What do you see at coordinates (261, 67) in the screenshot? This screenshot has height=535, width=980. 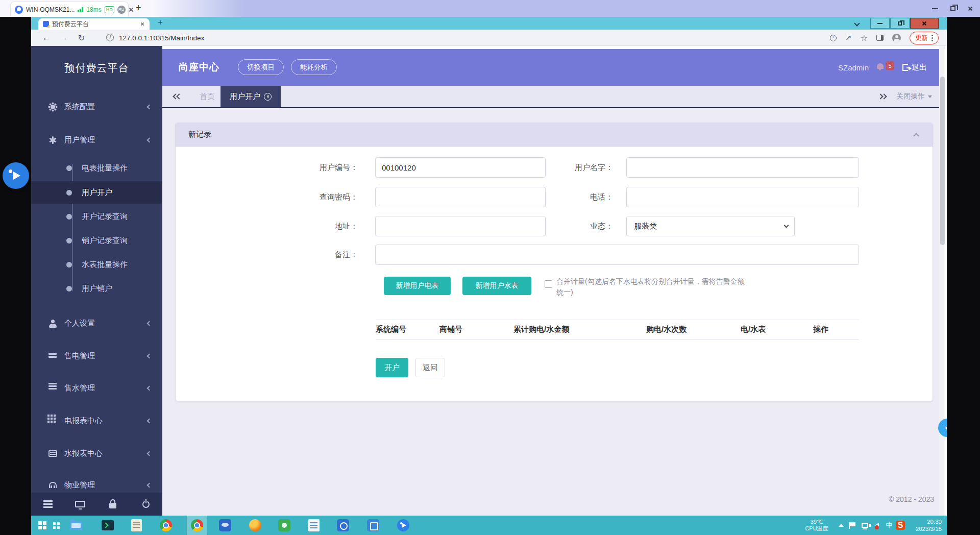 I see `switch-project-button: 切换项目` at bounding box center [261, 67].